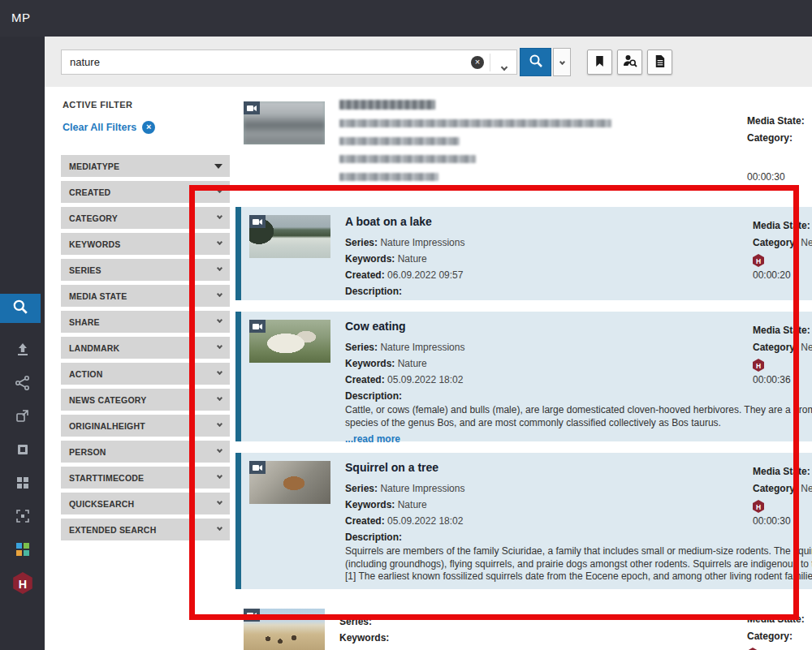 This screenshot has width=812, height=650. What do you see at coordinates (146, 105) in the screenshot?
I see `active-filter-title: ACTIVE FILTER` at bounding box center [146, 105].